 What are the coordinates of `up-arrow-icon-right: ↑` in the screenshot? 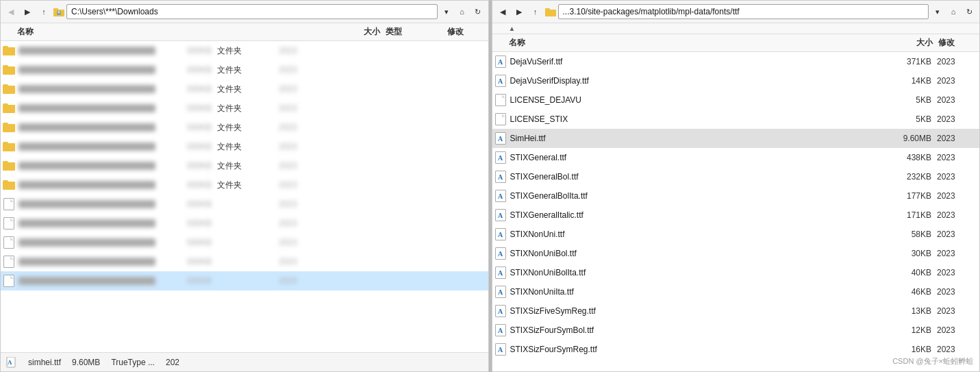 It's located at (536, 12).